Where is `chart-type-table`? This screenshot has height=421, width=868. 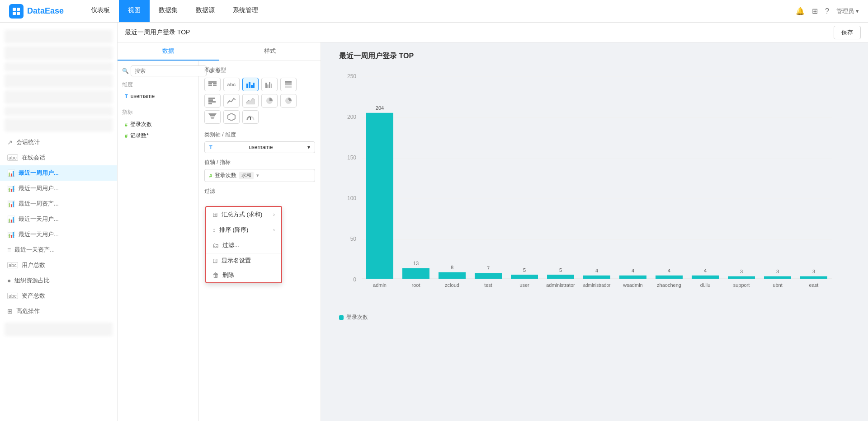
chart-type-table is located at coordinates (212, 84).